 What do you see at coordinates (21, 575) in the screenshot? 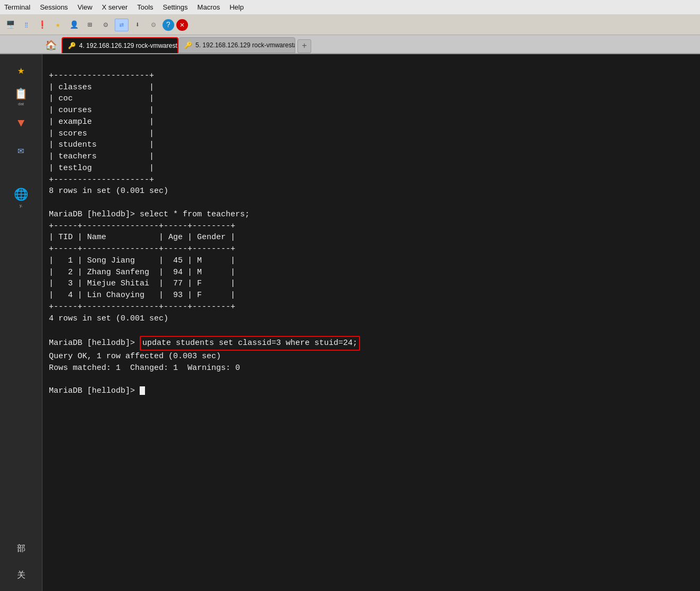
I see `sidebar-item-kanji2: 关` at bounding box center [21, 575].